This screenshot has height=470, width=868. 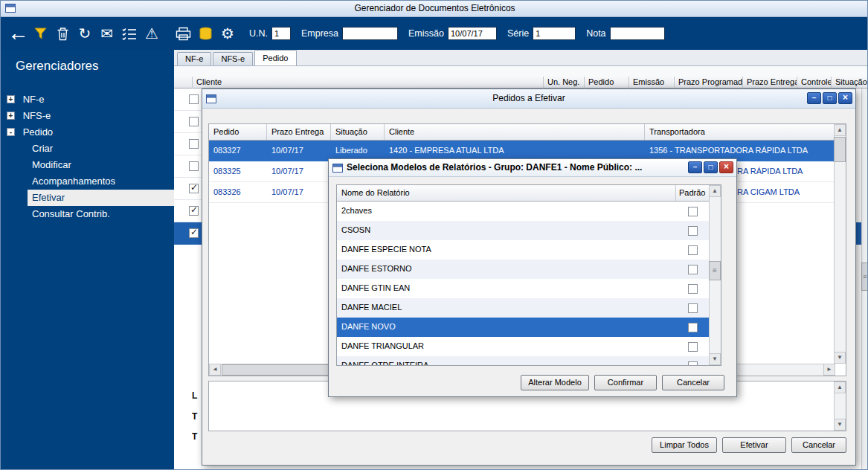 What do you see at coordinates (152, 33) in the screenshot?
I see `warning-icon: ⚠` at bounding box center [152, 33].